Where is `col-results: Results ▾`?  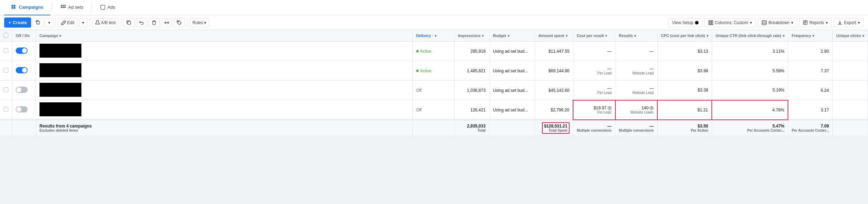
col-results: Results ▾ is located at coordinates (636, 36).